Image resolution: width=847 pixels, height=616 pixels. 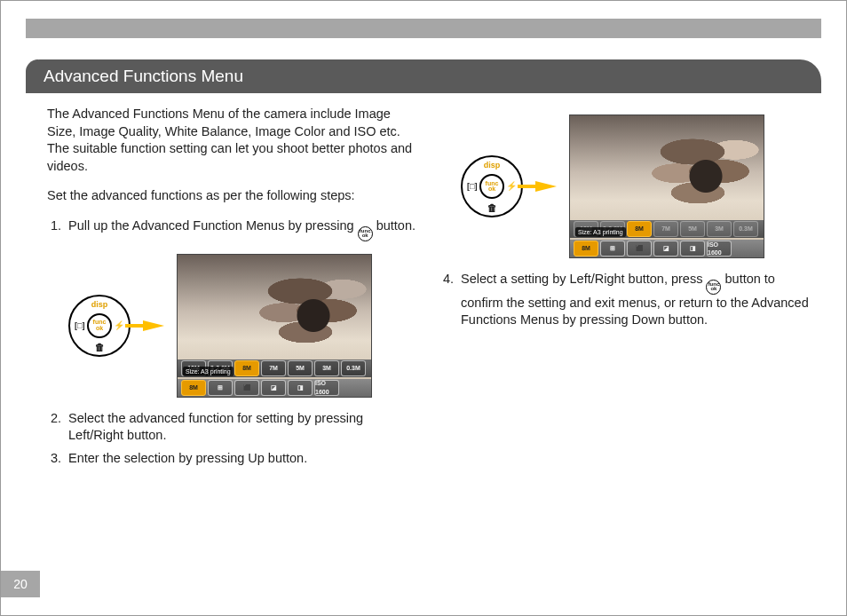 I want to click on steps-list-left: Pull up the Advanced Function Menus by p…, so click(x=233, y=229).